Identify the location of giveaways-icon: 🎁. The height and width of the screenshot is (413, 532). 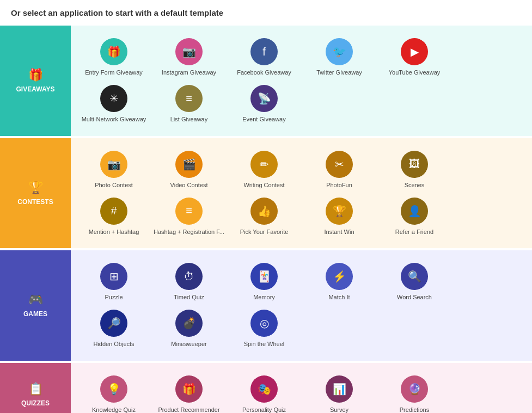
(36, 75).